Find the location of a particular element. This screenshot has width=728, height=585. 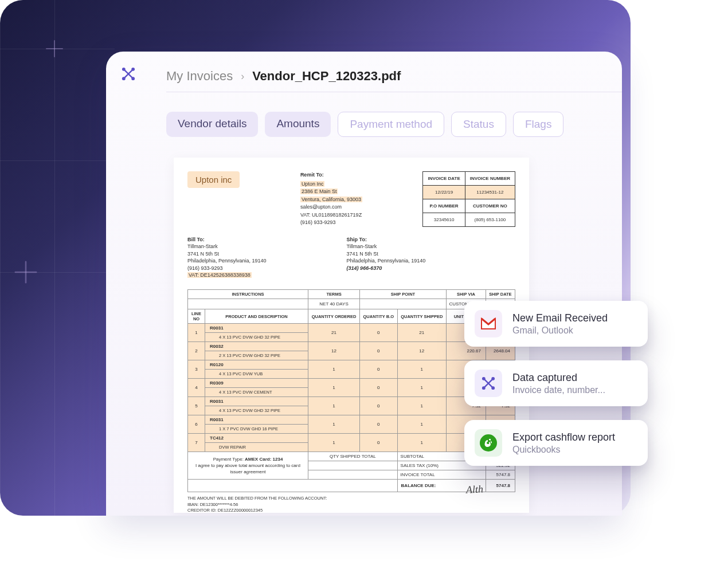

tab-status: Status is located at coordinates (479, 124).